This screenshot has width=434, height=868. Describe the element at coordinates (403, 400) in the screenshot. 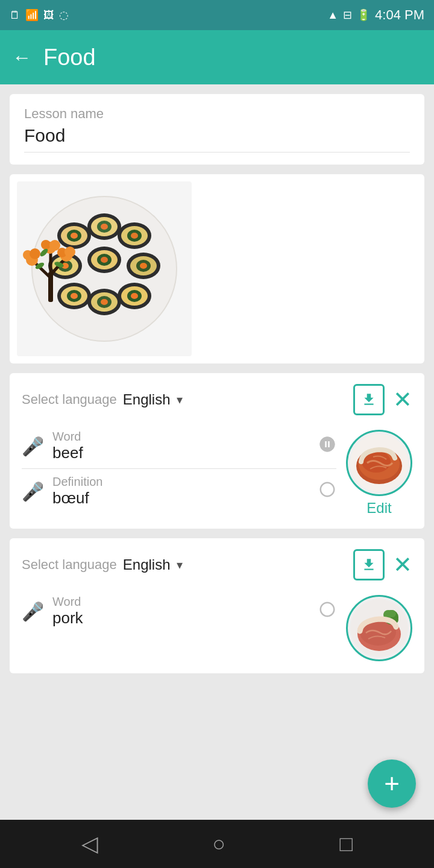

I see `close-button-1: ✕` at that location.